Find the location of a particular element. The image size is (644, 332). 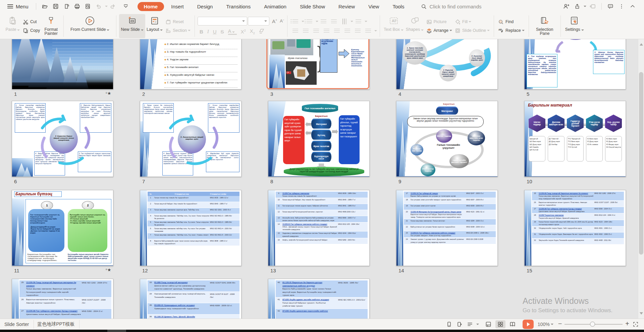

align-bottom-icon is located at coordinates (358, 31).